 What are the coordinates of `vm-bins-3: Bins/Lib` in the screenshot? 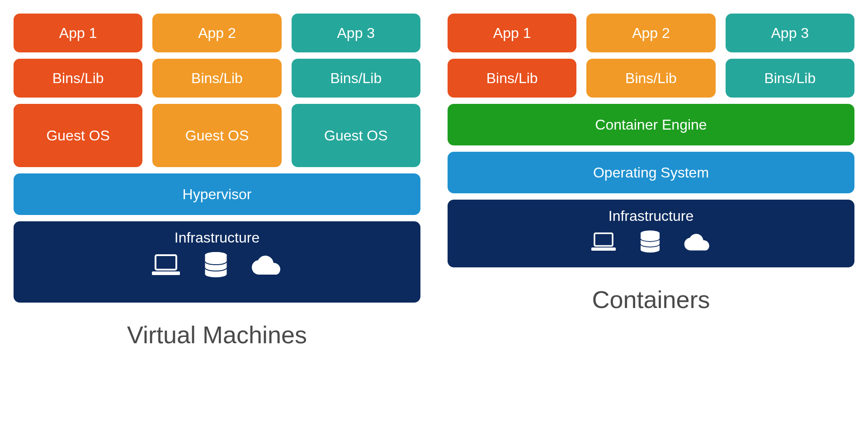 It's located at (356, 78).